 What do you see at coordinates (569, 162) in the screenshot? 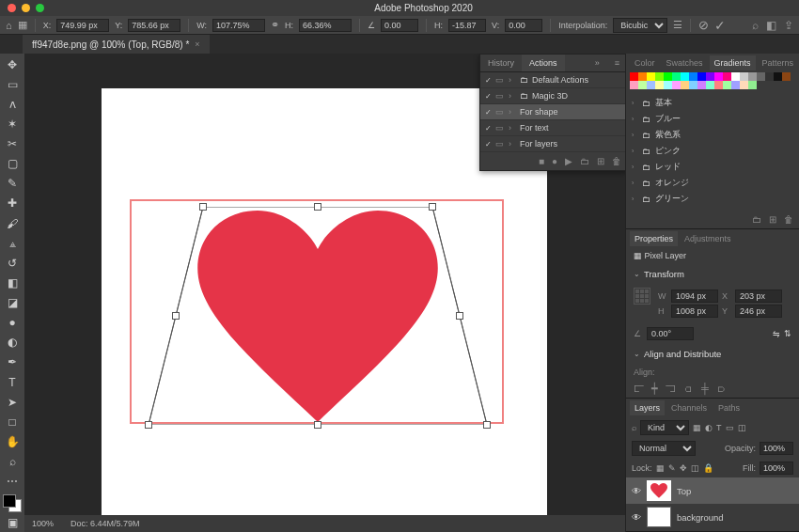
I see `play-icon: ▶` at bounding box center [569, 162].